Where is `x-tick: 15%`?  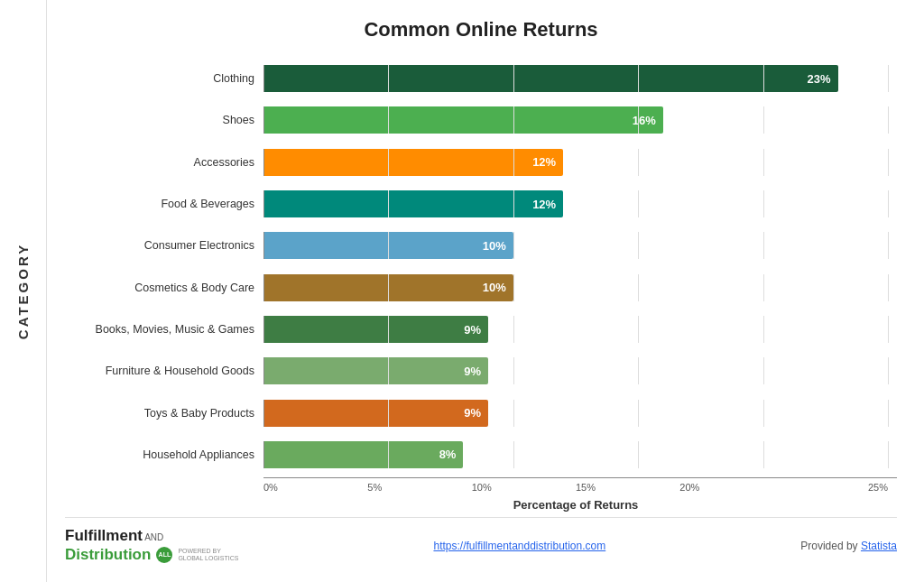
x-tick: 15% is located at coordinates (628, 487).